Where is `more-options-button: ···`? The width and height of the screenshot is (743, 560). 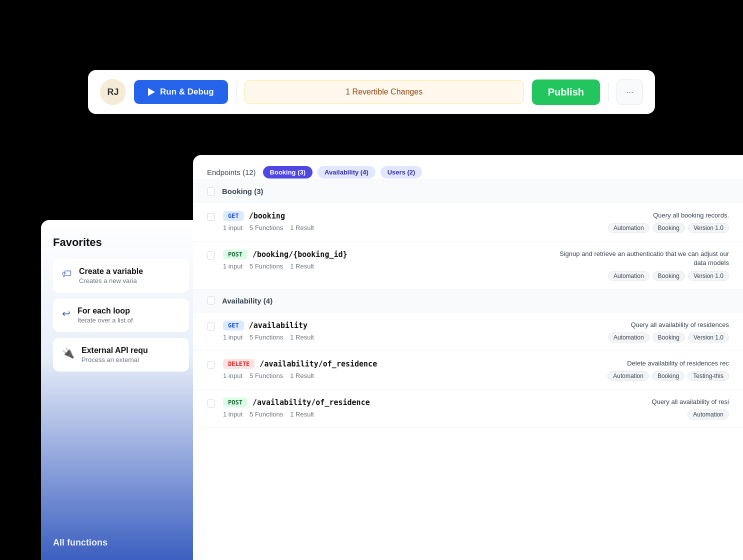 more-options-button: ··· is located at coordinates (630, 92).